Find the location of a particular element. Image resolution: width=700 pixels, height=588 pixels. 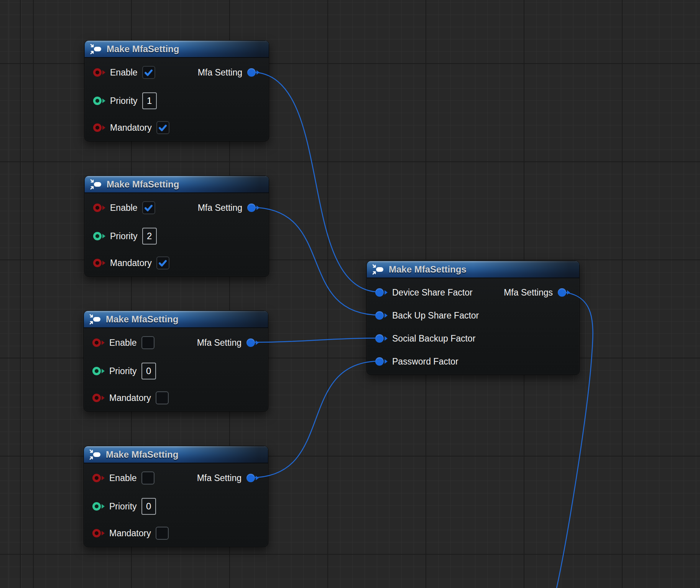

input-row-social-backup-factor: Social Backup Factor is located at coordinates (426, 338).